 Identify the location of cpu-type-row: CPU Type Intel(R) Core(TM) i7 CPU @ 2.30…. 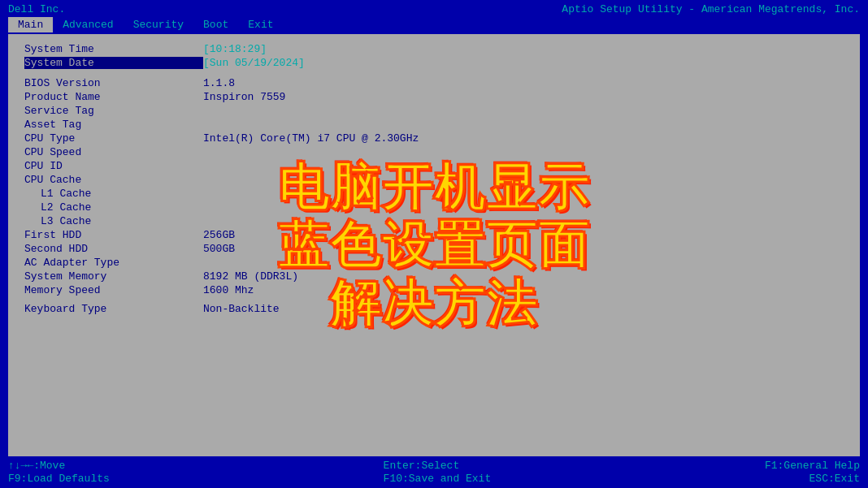
(434, 138).